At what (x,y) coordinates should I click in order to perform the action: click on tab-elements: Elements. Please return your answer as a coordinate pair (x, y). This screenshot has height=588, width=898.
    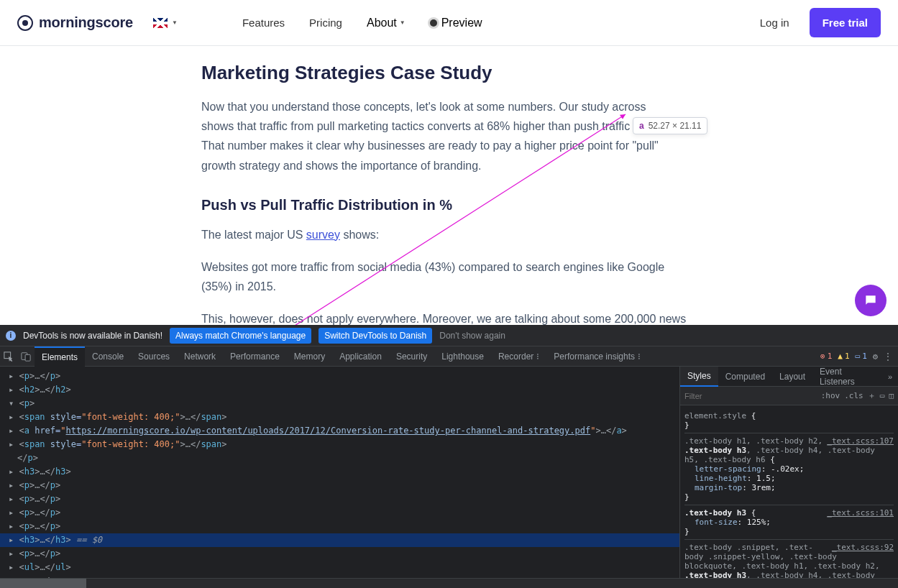
    Looking at the image, I should click on (60, 357).